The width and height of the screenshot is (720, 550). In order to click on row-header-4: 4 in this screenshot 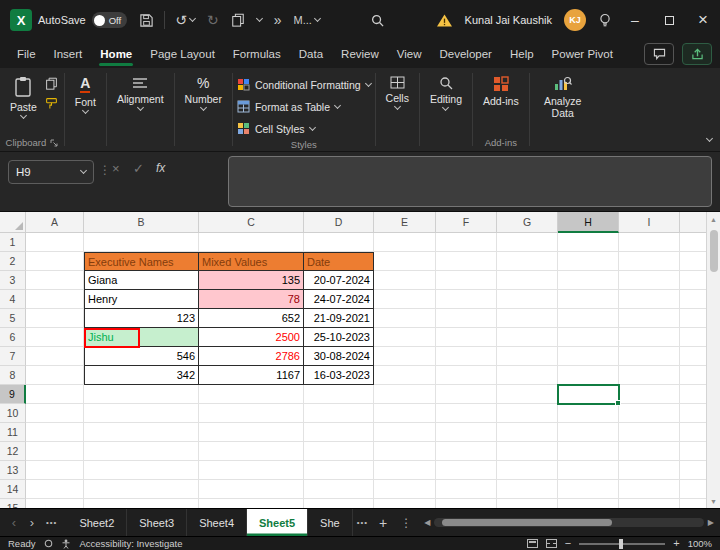, I will do `click(13, 300)`.